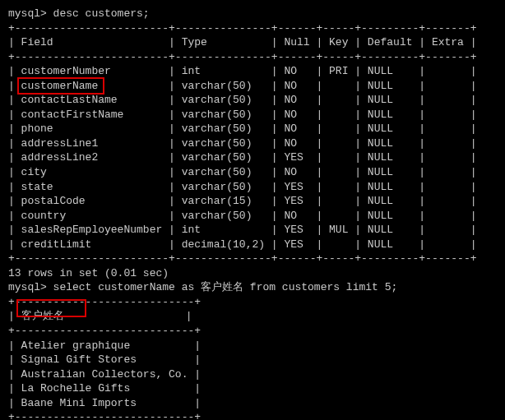 The width and height of the screenshot is (505, 420). What do you see at coordinates (252, 316) in the screenshot?
I see `table2-header: | 客户姓名 |` at bounding box center [252, 316].